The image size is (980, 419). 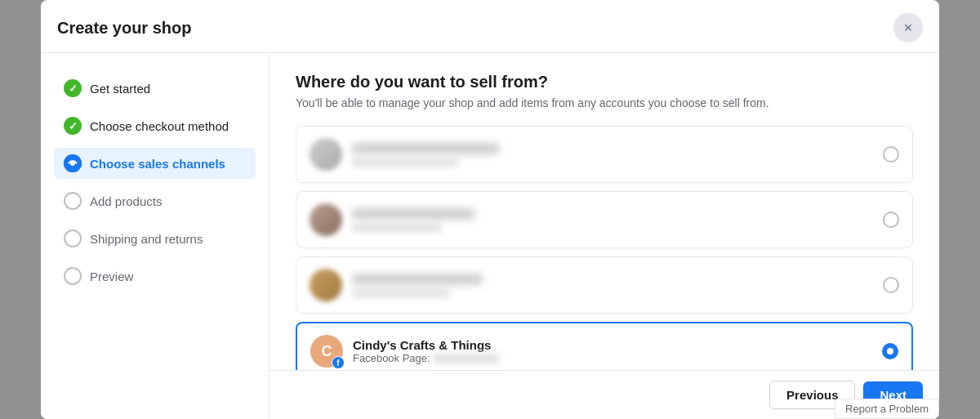 What do you see at coordinates (890, 351) in the screenshot?
I see `radio-btn-cindys` at bounding box center [890, 351].